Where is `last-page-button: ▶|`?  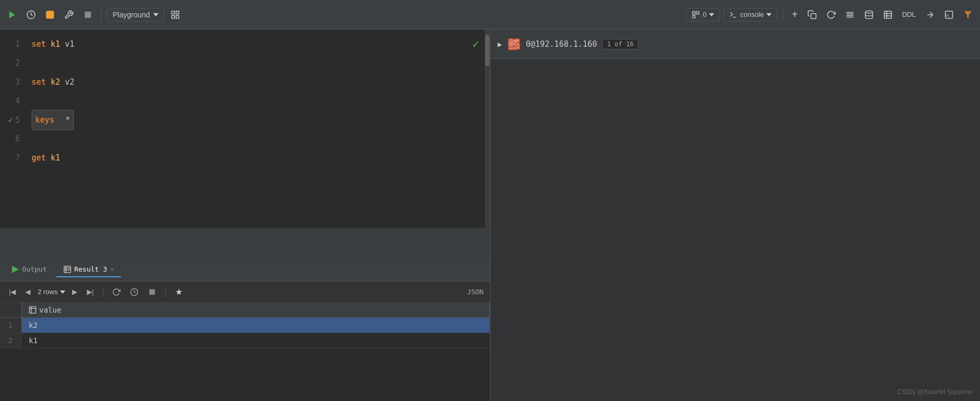
last-page-button: ▶| is located at coordinates (91, 292).